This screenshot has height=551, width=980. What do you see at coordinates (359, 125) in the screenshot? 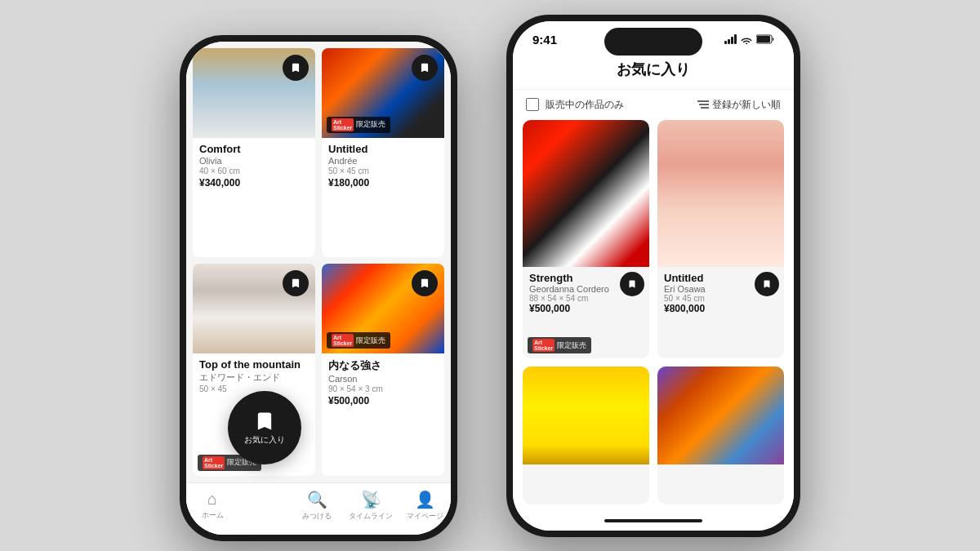
I see `limited-badge-untitled: ArtSticker 限定販売` at bounding box center [359, 125].